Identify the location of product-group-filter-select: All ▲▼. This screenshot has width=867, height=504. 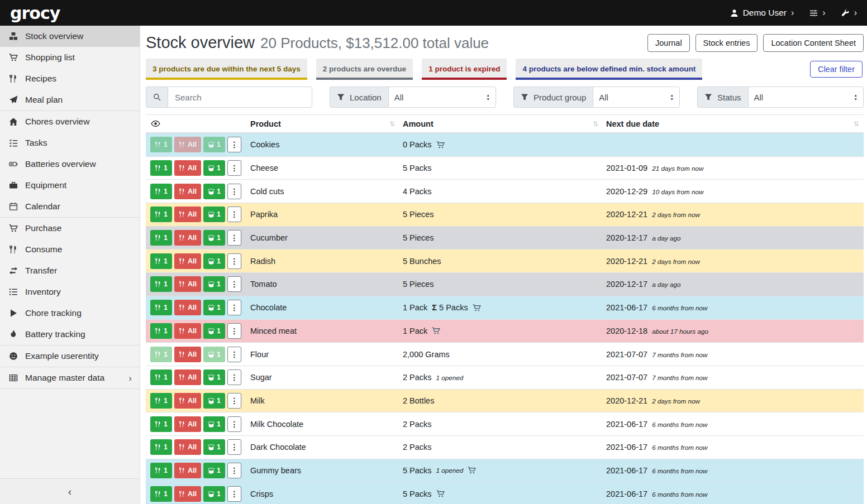
(636, 97).